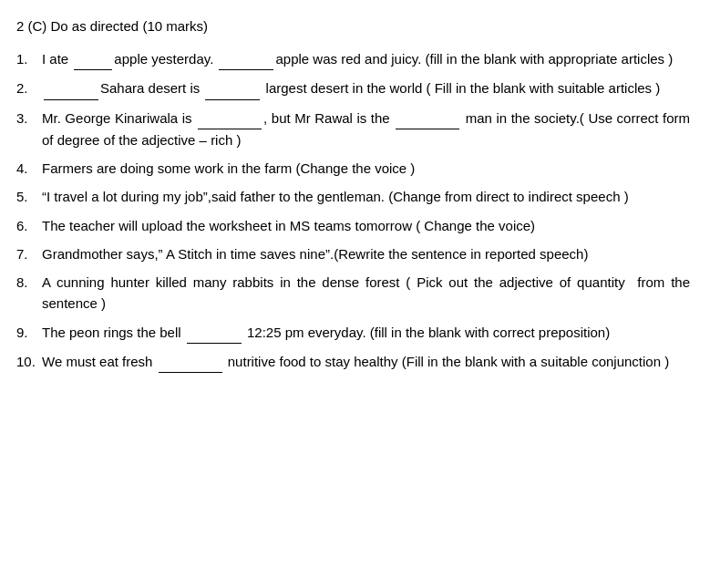 The width and height of the screenshot is (710, 588). I want to click on list-item: 7. Grandmother says,” A Stitch in time s…, so click(354, 253).